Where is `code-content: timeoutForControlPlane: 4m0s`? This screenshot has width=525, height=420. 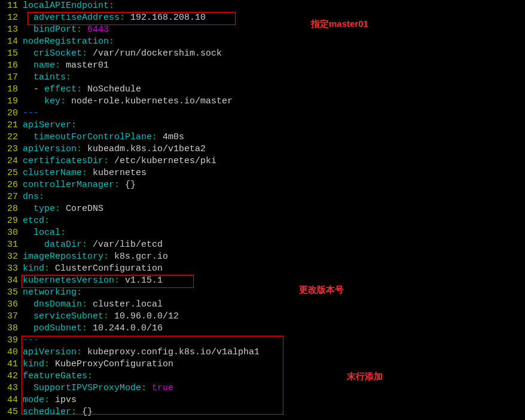
code-content: timeoutForControlPlane: 4m0s is located at coordinates (103, 137).